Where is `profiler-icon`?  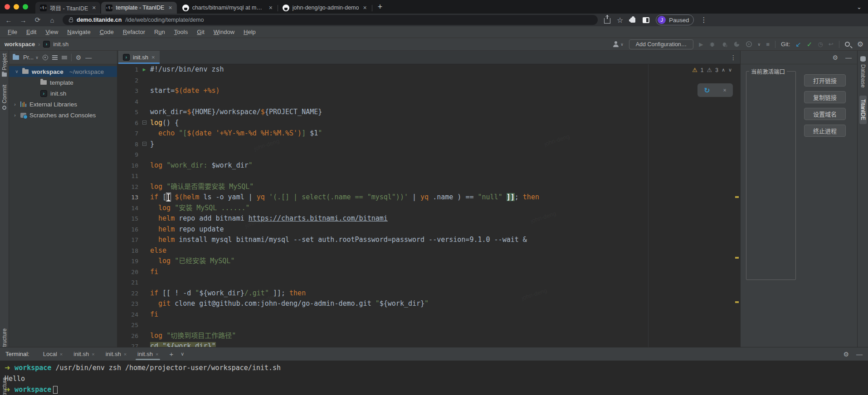 profiler-icon is located at coordinates (736, 44).